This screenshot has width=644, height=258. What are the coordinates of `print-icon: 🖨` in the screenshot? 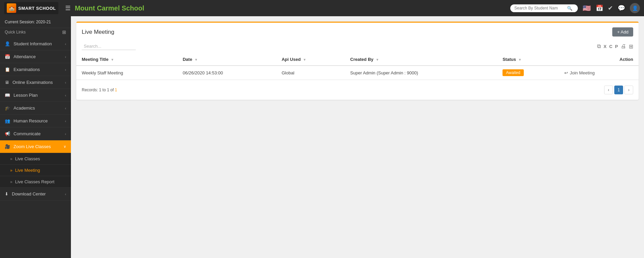 It's located at (623, 46).